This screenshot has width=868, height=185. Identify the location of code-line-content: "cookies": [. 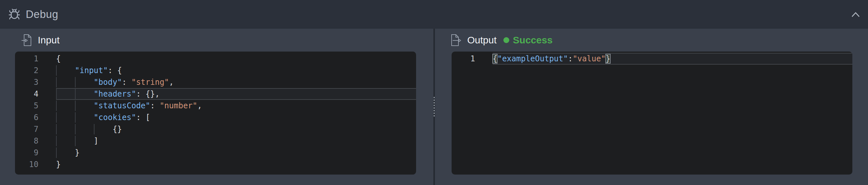
(236, 117).